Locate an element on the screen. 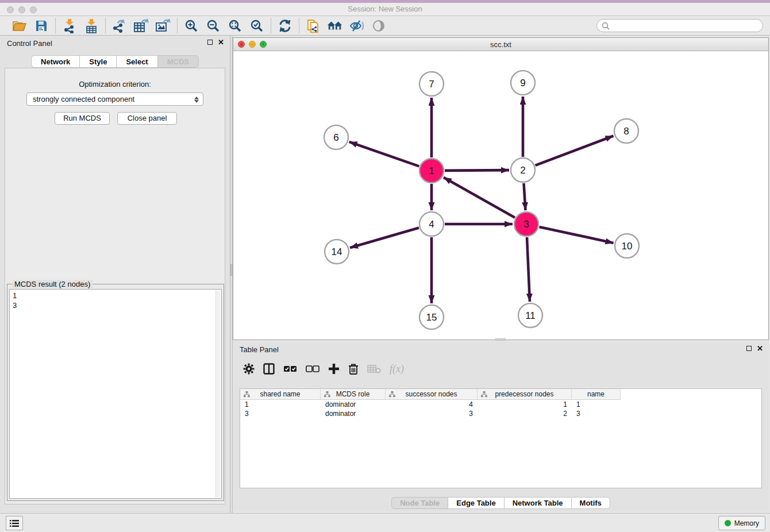  close-panel-icon: ✕ is located at coordinates (221, 43).